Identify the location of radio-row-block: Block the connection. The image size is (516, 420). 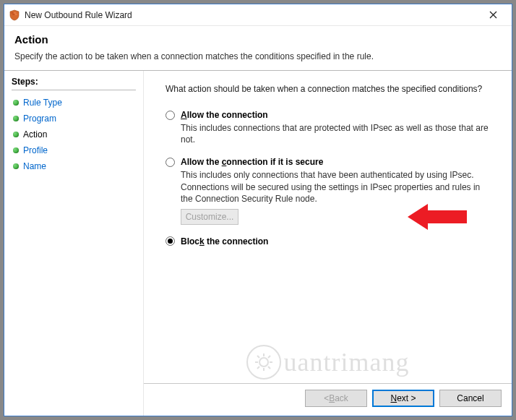
(332, 241).